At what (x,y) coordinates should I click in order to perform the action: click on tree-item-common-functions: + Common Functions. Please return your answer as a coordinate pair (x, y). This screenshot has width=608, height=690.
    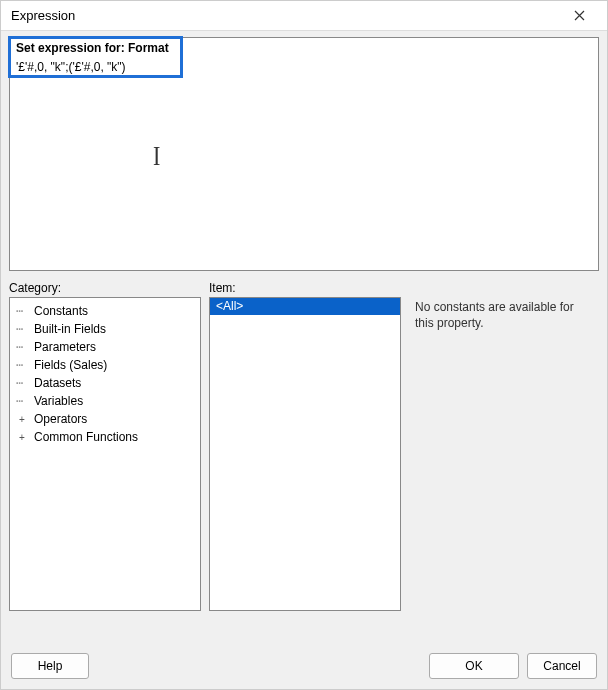
    Looking at the image, I should click on (105, 437).